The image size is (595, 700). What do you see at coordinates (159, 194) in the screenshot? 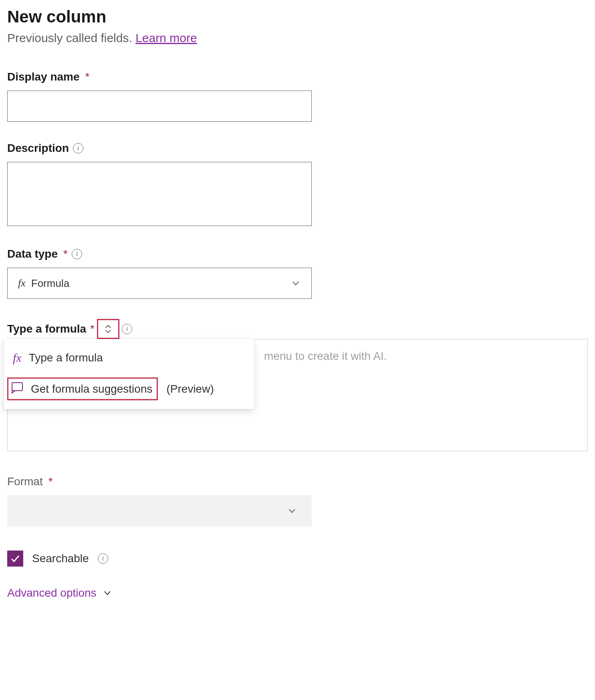
I see `description-input` at bounding box center [159, 194].